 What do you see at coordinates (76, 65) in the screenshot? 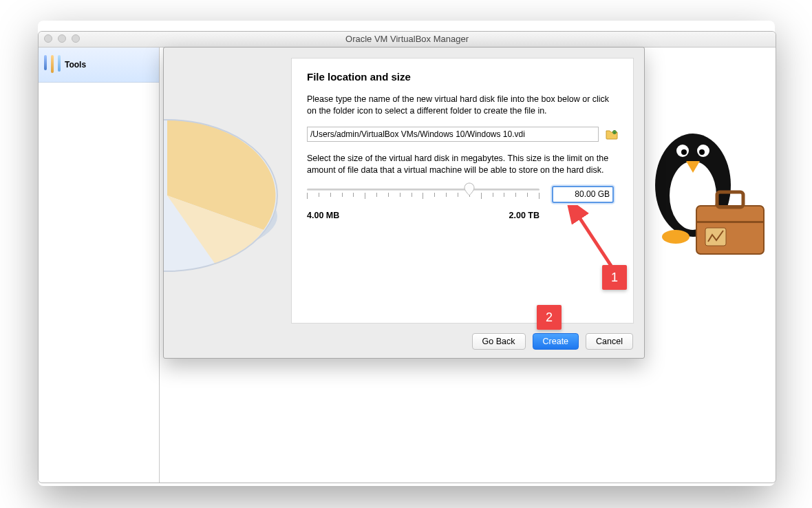
I see `tools-label: Tools` at bounding box center [76, 65].